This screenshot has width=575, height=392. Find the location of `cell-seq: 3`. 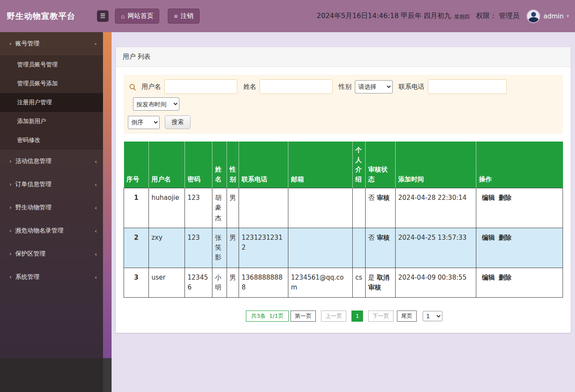

cell-seq: 3 is located at coordinates (136, 283).